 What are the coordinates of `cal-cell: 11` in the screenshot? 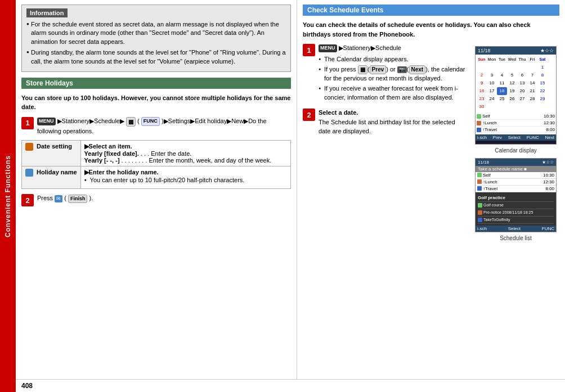 It's located at (502, 83).